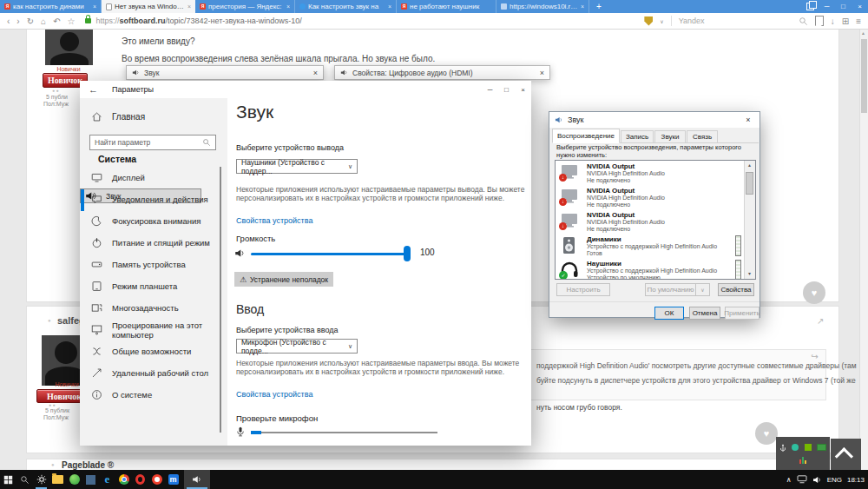 This screenshot has width=868, height=489. I want to click on clock: 18:13, so click(856, 479).